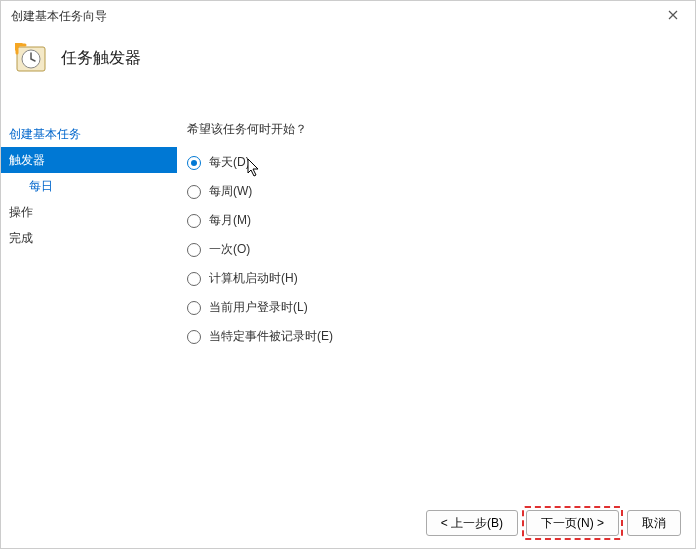 This screenshot has width=696, height=549. I want to click on radio-label: 每周(W), so click(230, 192).